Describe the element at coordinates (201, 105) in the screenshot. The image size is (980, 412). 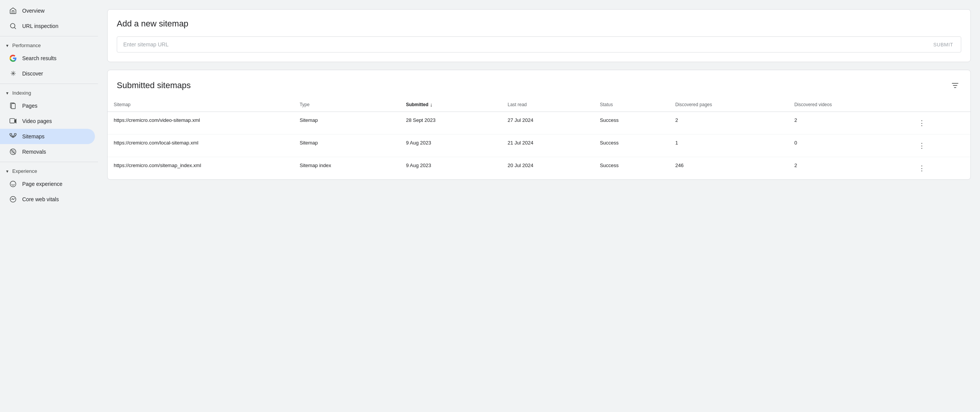
I see `col-sitemap: Sitemap` at that location.